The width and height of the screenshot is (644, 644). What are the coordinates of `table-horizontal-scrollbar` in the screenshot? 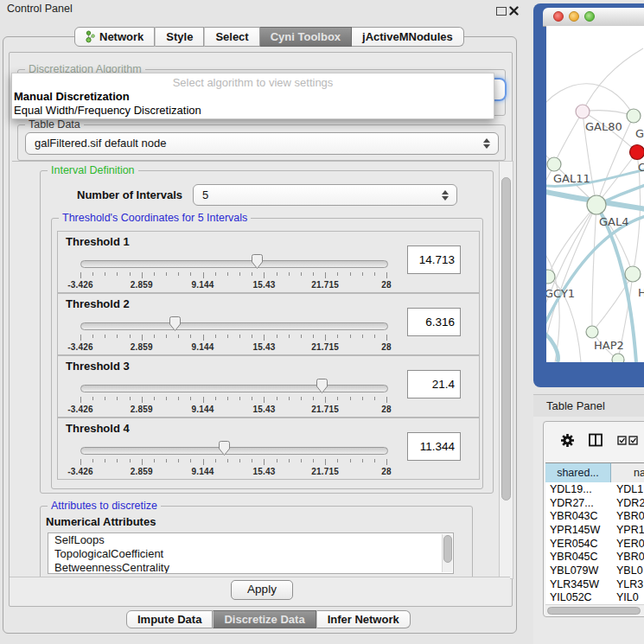 It's located at (595, 609).